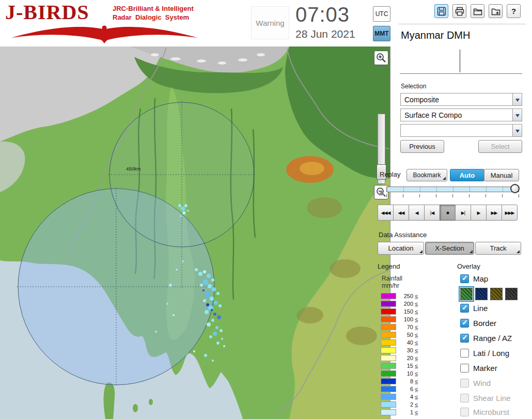  Describe the element at coordinates (481, 294) in the screenshot. I see `map-style-navy` at that location.